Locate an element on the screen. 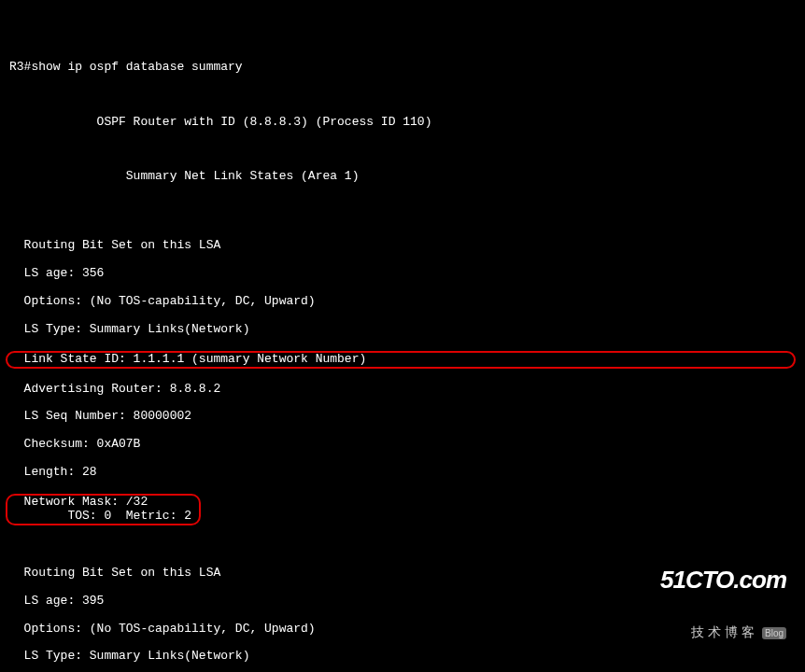  lsa-adv-router: Advertising Router: 8.8.8.2 is located at coordinates (402, 390).